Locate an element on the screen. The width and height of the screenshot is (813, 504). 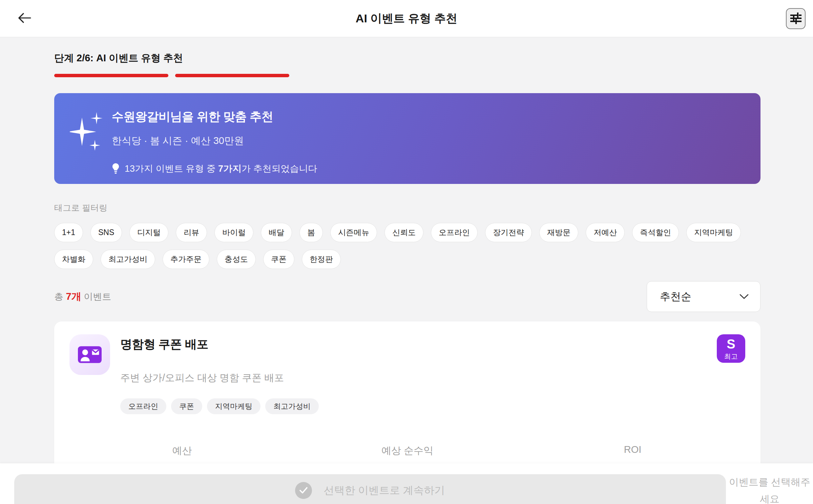
sort-selected-value: 추천순 is located at coordinates (675, 297).